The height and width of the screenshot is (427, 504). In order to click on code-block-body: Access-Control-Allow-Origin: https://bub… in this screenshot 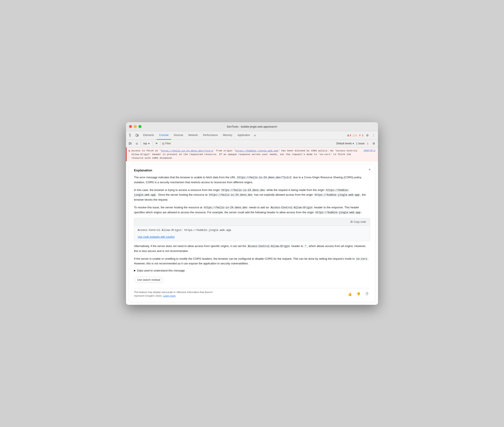, I will do `click(252, 230)`.